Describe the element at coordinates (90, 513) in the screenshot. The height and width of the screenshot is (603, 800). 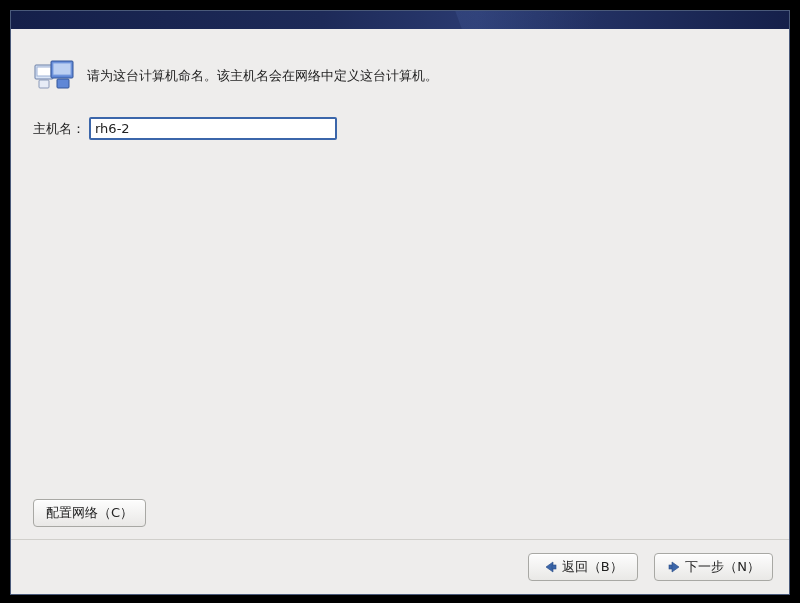
I see `configure-network-label: 配置网络（C）` at that location.